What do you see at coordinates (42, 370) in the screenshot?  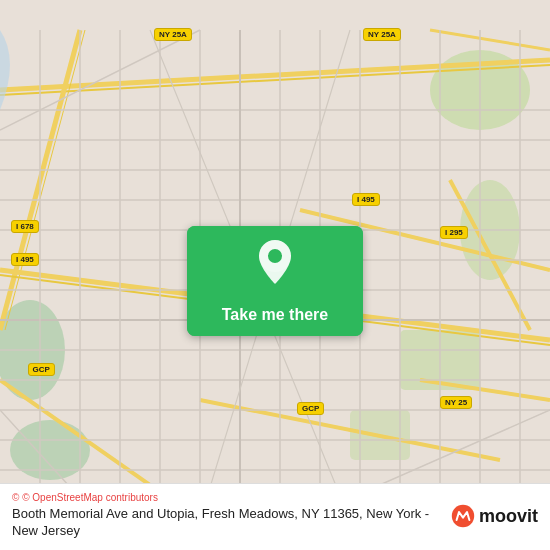 I see `gcp-label-1: GCP` at bounding box center [42, 370].